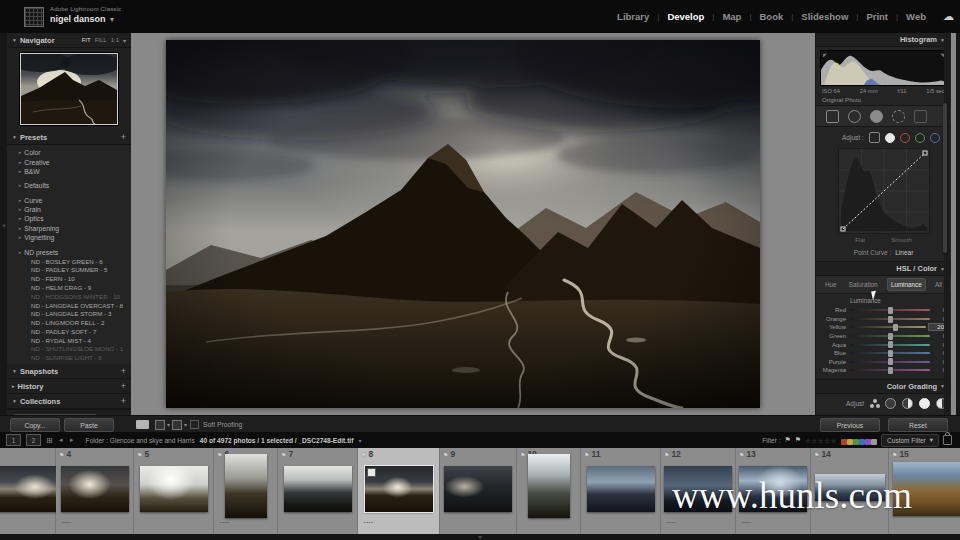 The width and height of the screenshot is (960, 540). I want to click on hsl-header: HSL / Color ▼, so click(884, 269).